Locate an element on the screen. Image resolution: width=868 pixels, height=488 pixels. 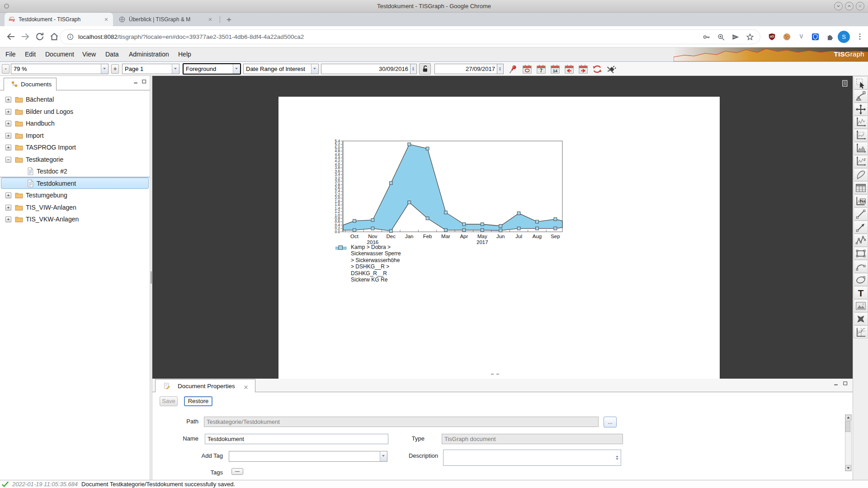
tool-bezier-button is located at coordinates (861, 96).